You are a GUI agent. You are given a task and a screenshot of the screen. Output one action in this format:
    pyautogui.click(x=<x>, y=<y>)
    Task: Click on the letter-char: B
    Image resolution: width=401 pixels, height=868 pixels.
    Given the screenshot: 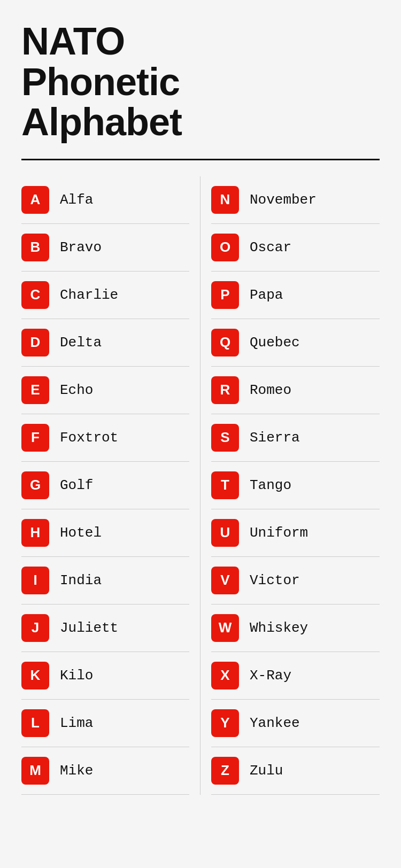 What is the action you would take?
    pyautogui.click(x=35, y=247)
    